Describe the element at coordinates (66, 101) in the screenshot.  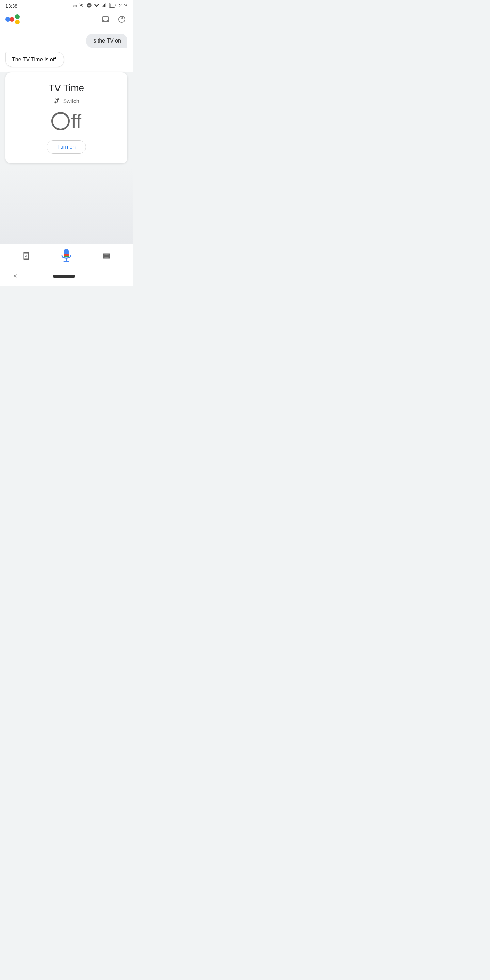
I see `device-type: Switch` at that location.